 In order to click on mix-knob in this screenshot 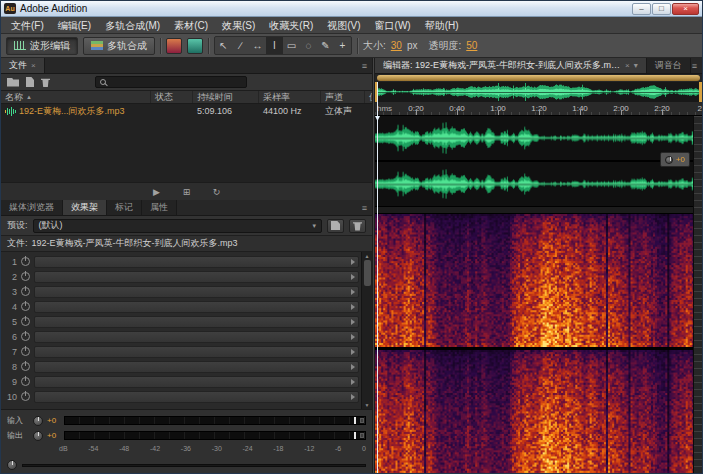, I will do `click(12, 465)`.